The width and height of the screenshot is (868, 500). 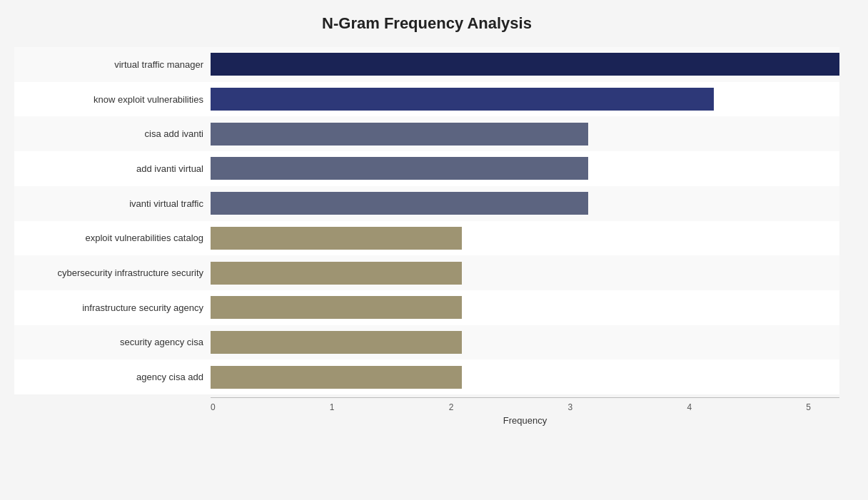 I want to click on bar-label: cybersecurity infrastructure security, so click(x=113, y=272).